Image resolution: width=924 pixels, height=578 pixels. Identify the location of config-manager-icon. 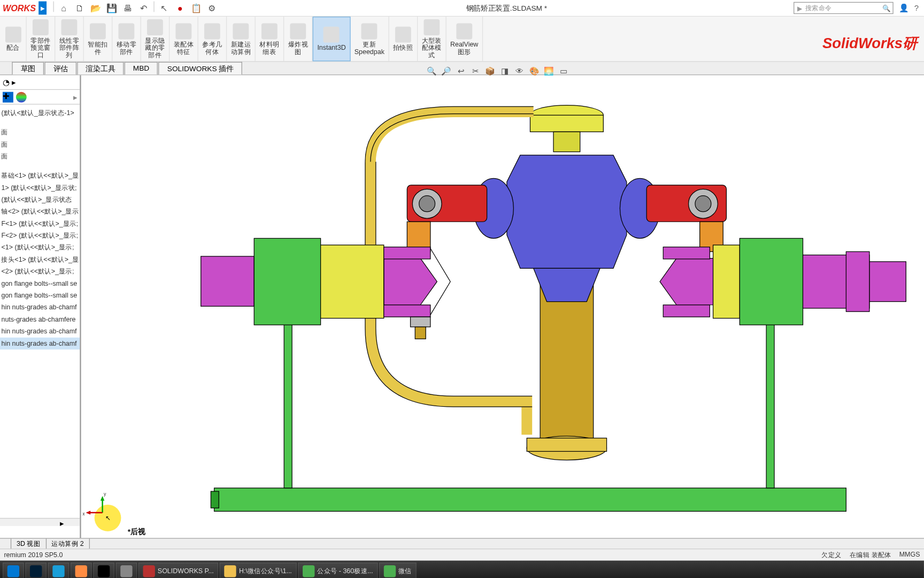
(21, 97).